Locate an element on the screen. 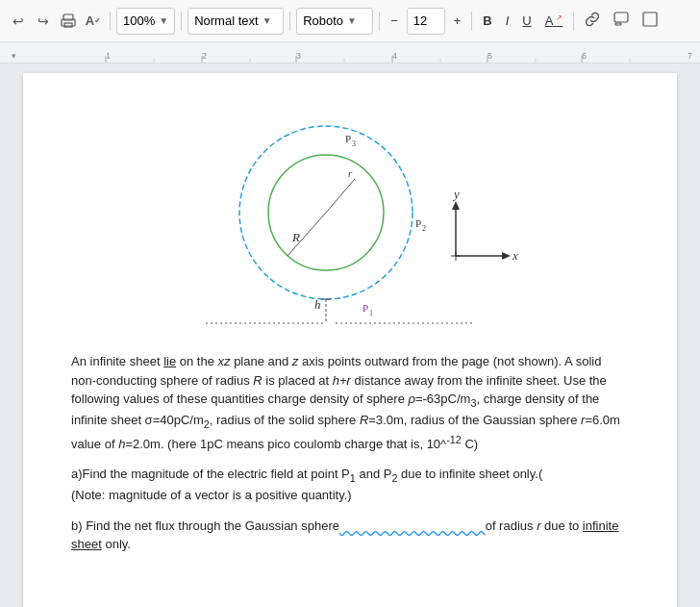  spellcheck-button: A✓ is located at coordinates (93, 21).